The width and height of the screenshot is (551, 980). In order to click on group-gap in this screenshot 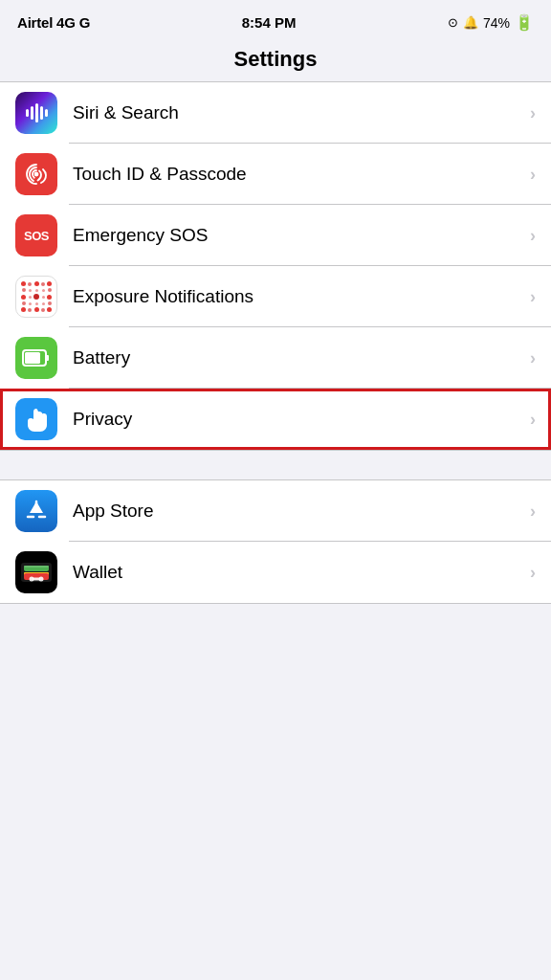, I will do `click(276, 466)`.